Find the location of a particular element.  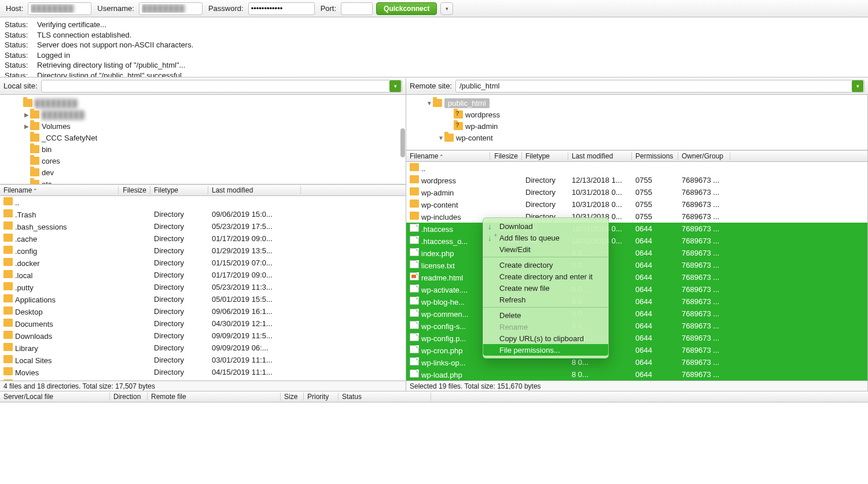

remote-site-combo: /public_html is located at coordinates (660, 86).